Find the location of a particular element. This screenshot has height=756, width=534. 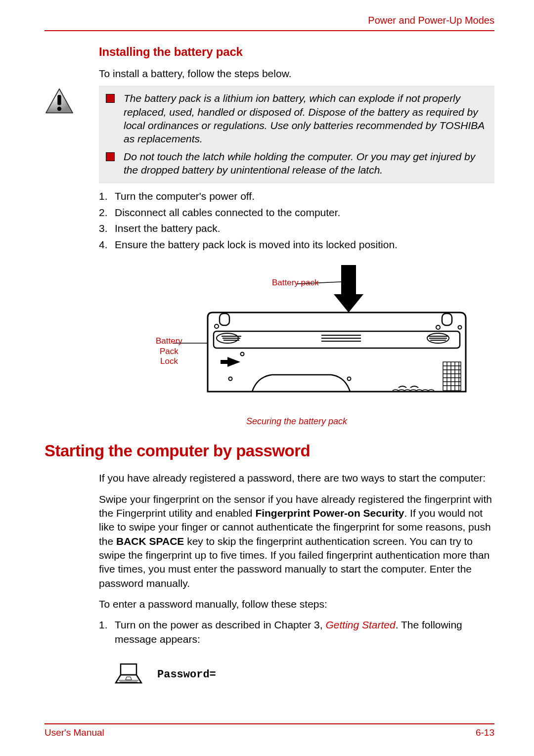

figure-label-battery-lock: Battery Pack Lock is located at coordinates (169, 351).